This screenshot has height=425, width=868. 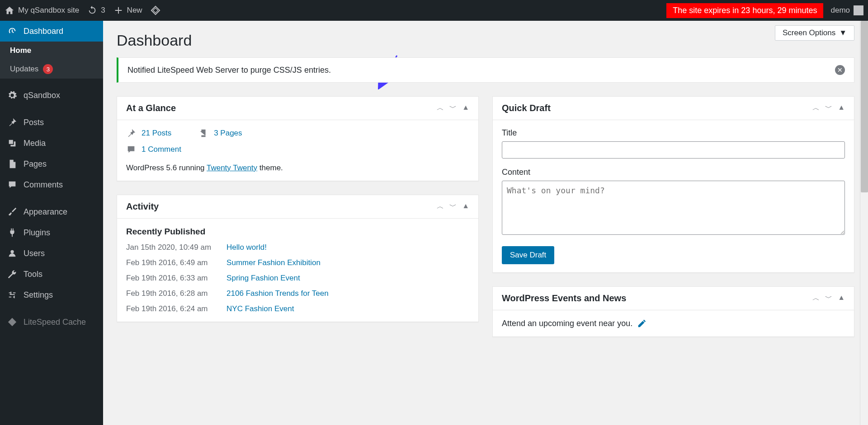 I want to click on pages-icon, so click(x=203, y=133).